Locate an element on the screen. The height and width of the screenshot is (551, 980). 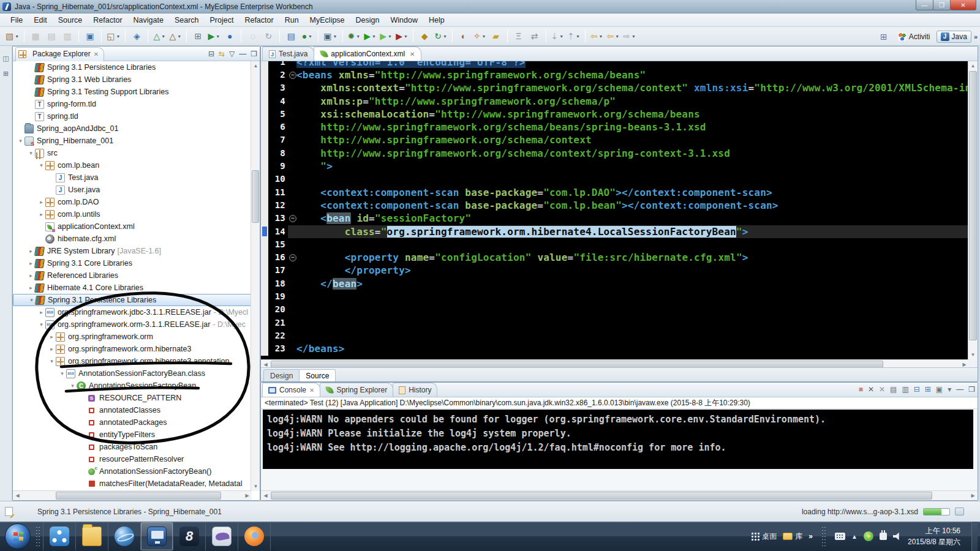
new-package-icon: △▼ is located at coordinates (175, 36).